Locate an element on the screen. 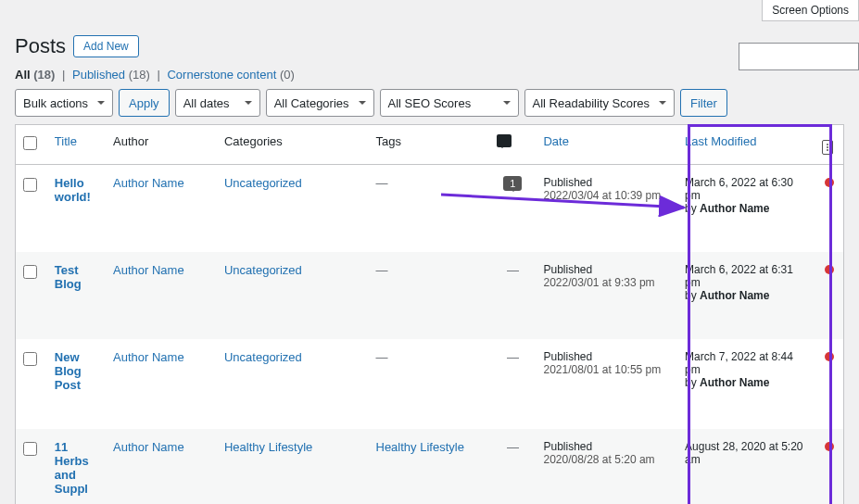 This screenshot has width=859, height=504. modified-date: March 7, 2022 at 8:44 pm is located at coordinates (739, 363).